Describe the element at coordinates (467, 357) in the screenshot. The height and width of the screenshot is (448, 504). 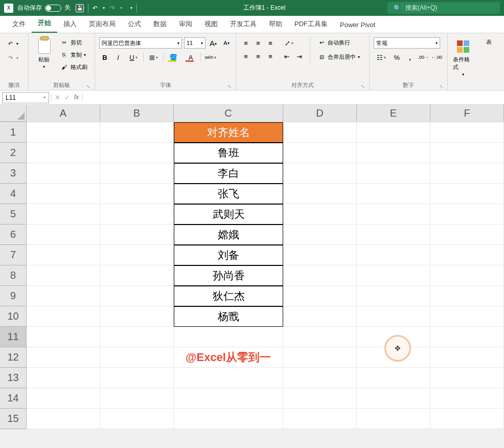
I see `cell-F12` at that location.